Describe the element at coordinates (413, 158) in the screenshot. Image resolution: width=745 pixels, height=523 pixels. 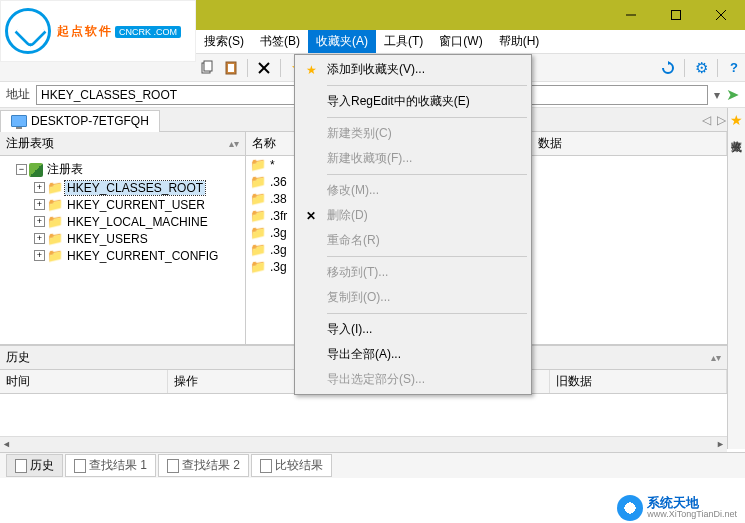
I see `menu-new-favorite: 新建收藏项(F)...` at that location.